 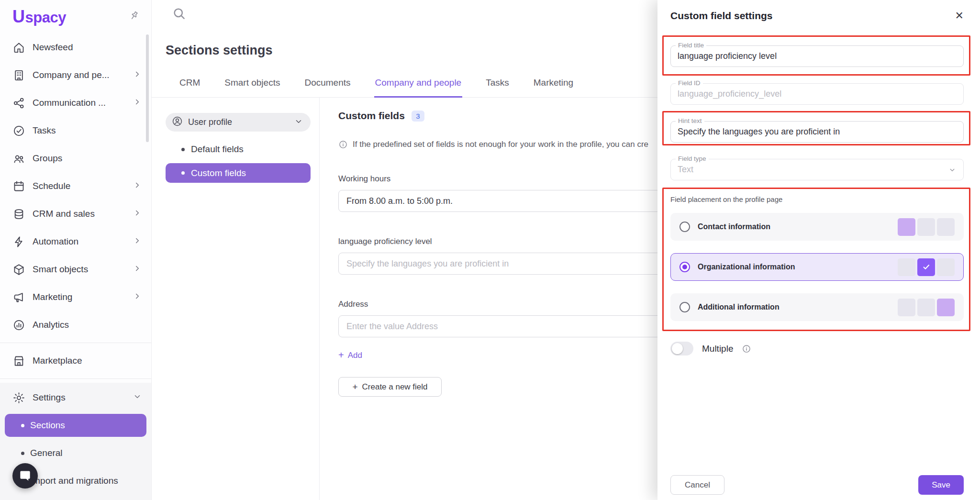 I want to click on hint-text-input, so click(x=817, y=132).